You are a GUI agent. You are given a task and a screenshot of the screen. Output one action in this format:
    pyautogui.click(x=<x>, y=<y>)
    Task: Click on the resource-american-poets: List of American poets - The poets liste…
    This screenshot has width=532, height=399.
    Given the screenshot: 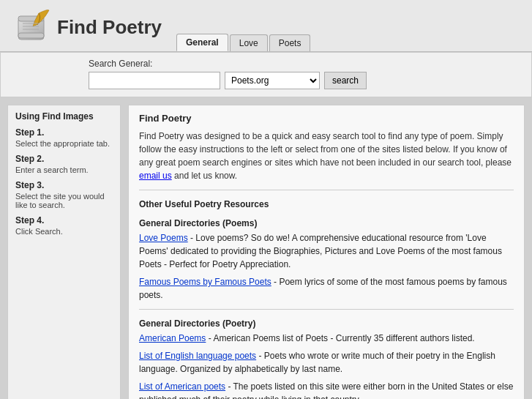 What is the action you would take?
    pyautogui.click(x=326, y=389)
    